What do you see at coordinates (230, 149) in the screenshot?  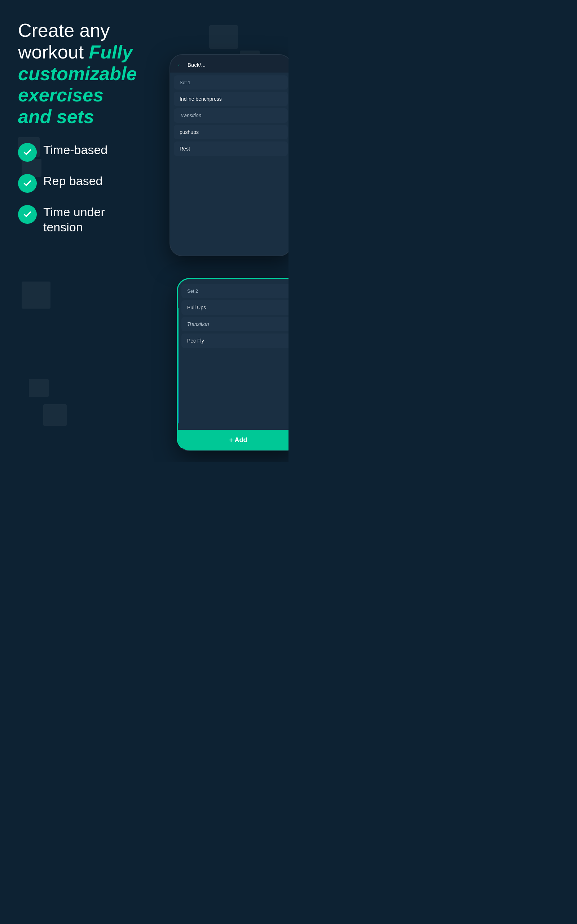 I see `list-item: Rest` at bounding box center [230, 149].